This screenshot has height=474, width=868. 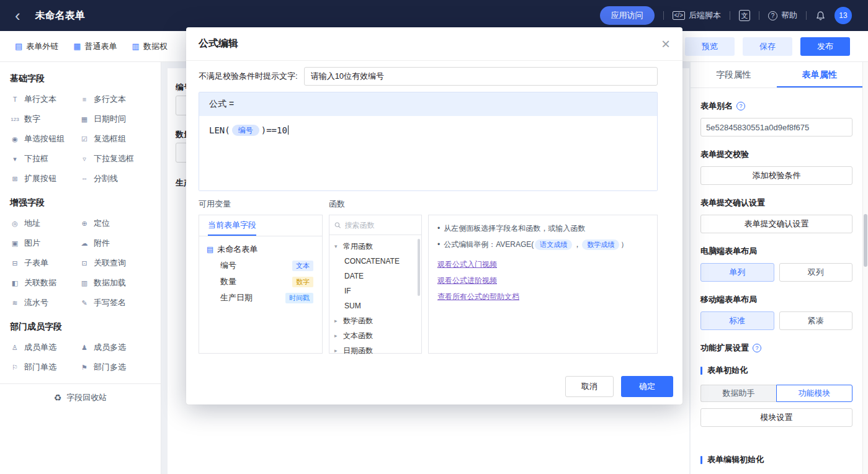 What do you see at coordinates (736, 460) in the screenshot?
I see `form-edit-init-title: 表单编辑初始化` at bounding box center [736, 460].